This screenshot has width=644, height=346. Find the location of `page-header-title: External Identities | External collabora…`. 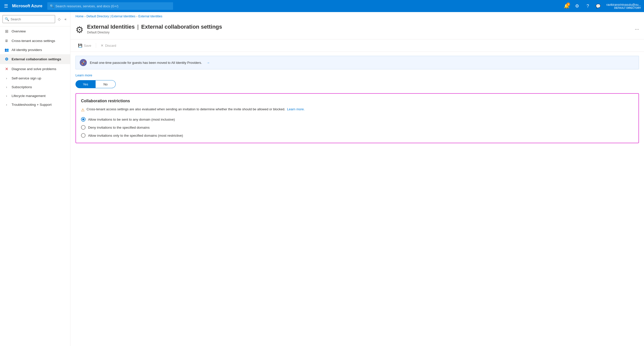

page-header-title: External Identities | External collabora… is located at coordinates (359, 27).